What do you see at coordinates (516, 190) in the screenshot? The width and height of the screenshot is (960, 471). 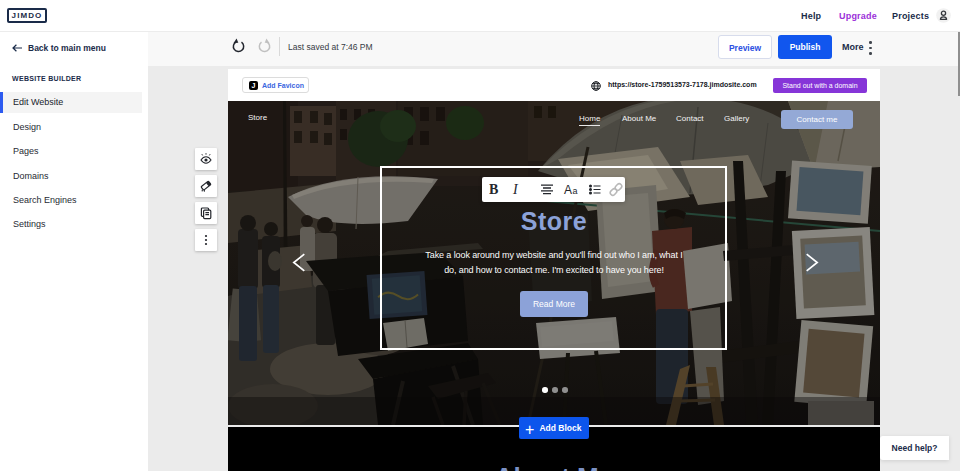 I see `svg-text: I` at bounding box center [516, 190].